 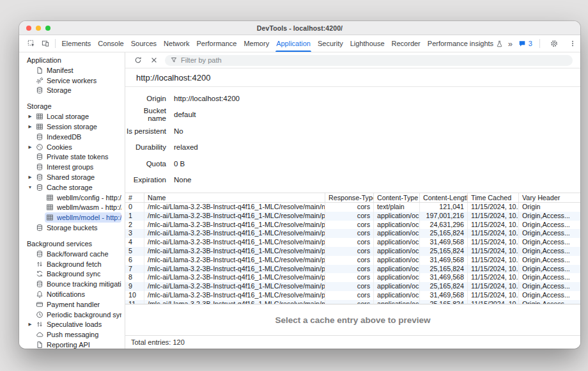 What do you see at coordinates (83, 198) in the screenshot?
I see `sidebar-item-webllm-config-http-loc: webllm/config - http://loc...` at bounding box center [83, 198].